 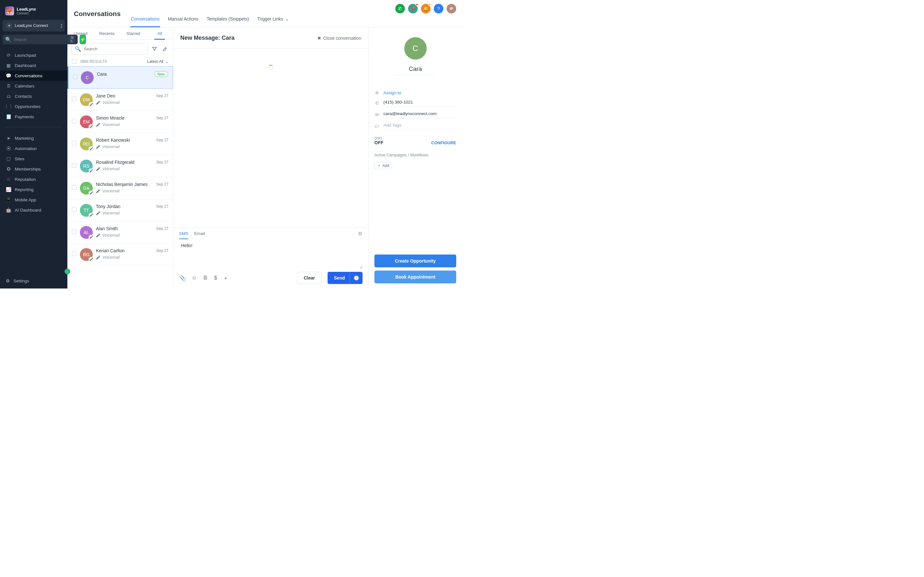 What do you see at coordinates (34, 86) in the screenshot?
I see `sidebar-item-calendars: 🗓Calendars` at bounding box center [34, 86].